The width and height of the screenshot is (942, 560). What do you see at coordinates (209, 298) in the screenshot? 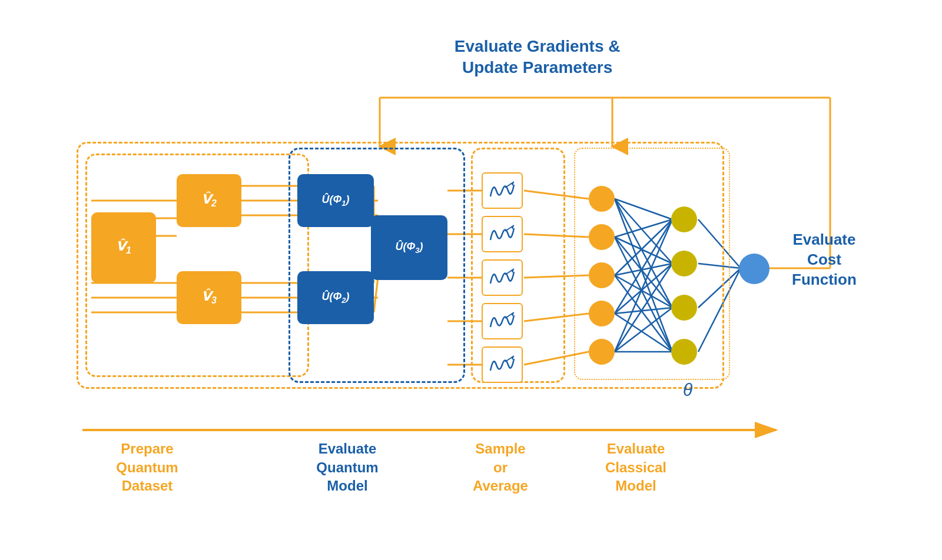
I see `gate-v3: V̂3` at bounding box center [209, 298].